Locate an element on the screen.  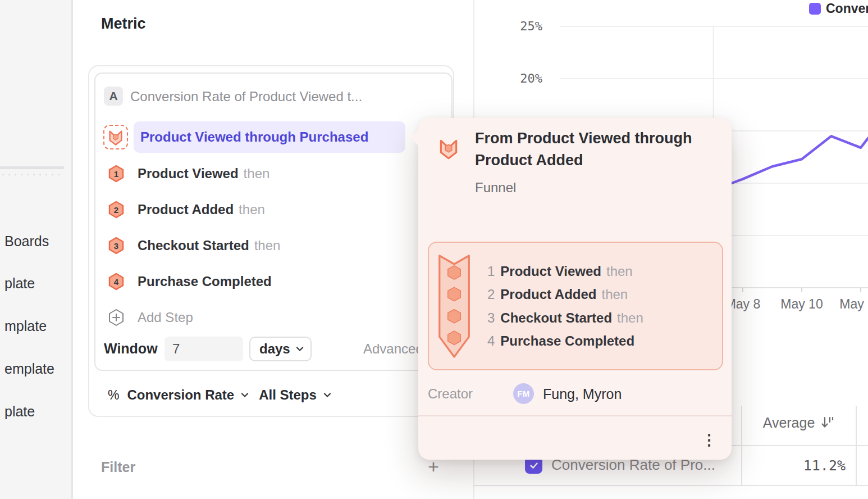
legend-series-label: Conver is located at coordinates (847, 9).